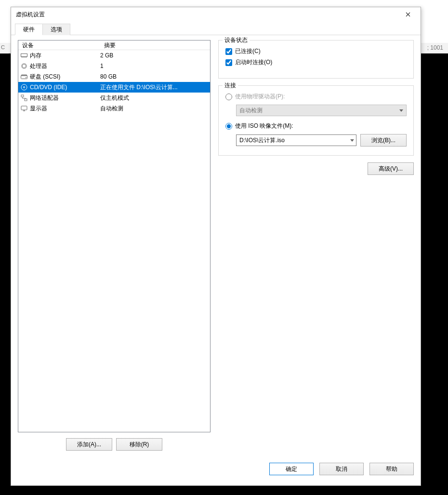 Image resolution: width=448 pixels, height=495 pixels. Describe the element at coordinates (114, 87) in the screenshot. I see `device-row-cddvd: CD/DVD (IDE) 正在使用文件 D:\IOS\云计算...` at that location.